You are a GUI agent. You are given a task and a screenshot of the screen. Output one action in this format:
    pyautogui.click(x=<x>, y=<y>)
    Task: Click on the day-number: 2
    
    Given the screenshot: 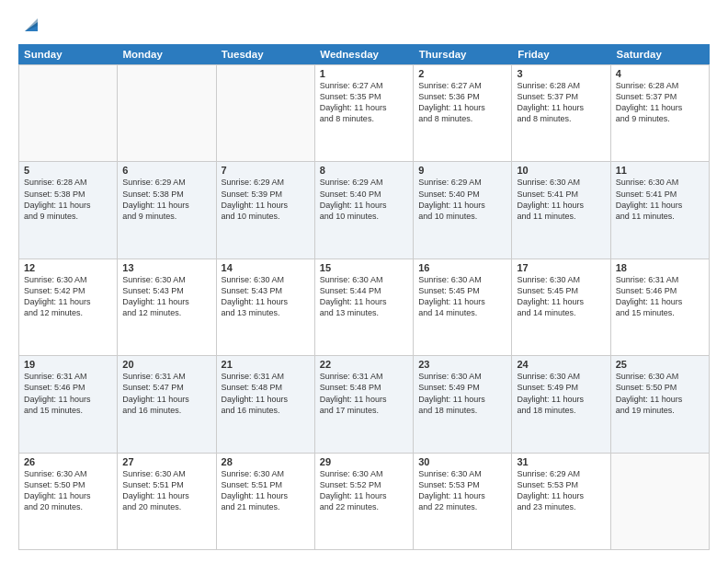 What is the action you would take?
    pyautogui.click(x=462, y=74)
    